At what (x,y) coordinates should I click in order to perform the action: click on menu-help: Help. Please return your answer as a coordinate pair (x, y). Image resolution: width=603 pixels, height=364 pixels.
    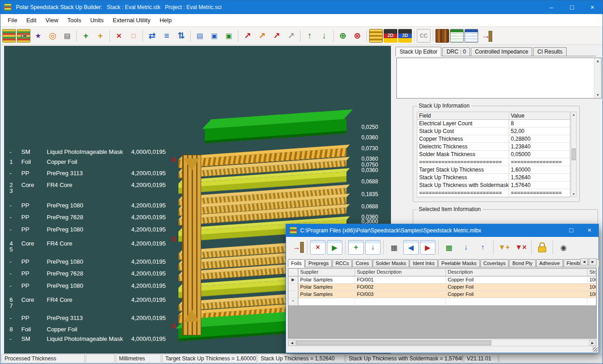
    Looking at the image, I should click on (165, 20).